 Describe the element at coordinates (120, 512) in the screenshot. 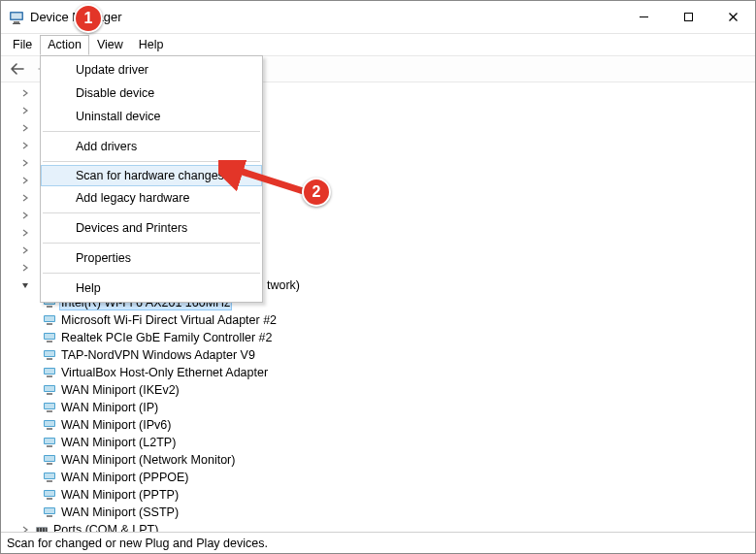

I see `tree-item-label: WAN Miniport (SSTP)` at that location.